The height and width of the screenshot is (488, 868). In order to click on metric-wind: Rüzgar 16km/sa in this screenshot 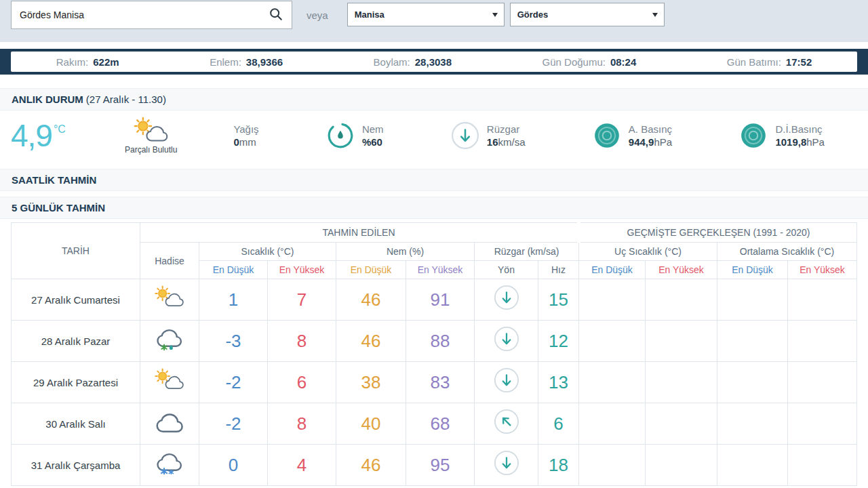, I will do `click(488, 136)`.